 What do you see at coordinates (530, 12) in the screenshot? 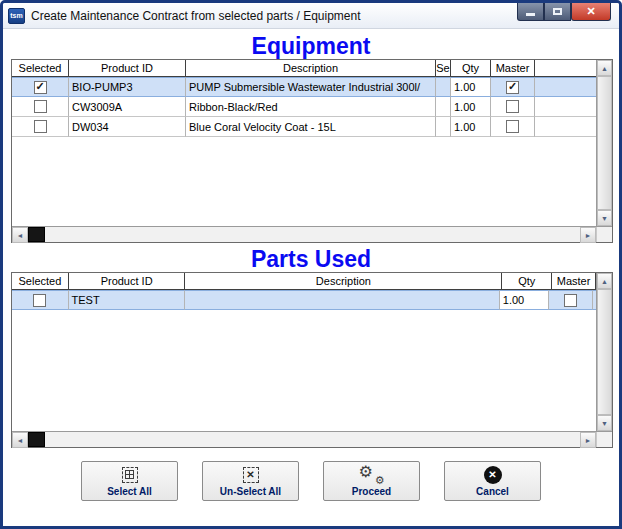
I see `minimize-button` at bounding box center [530, 12].